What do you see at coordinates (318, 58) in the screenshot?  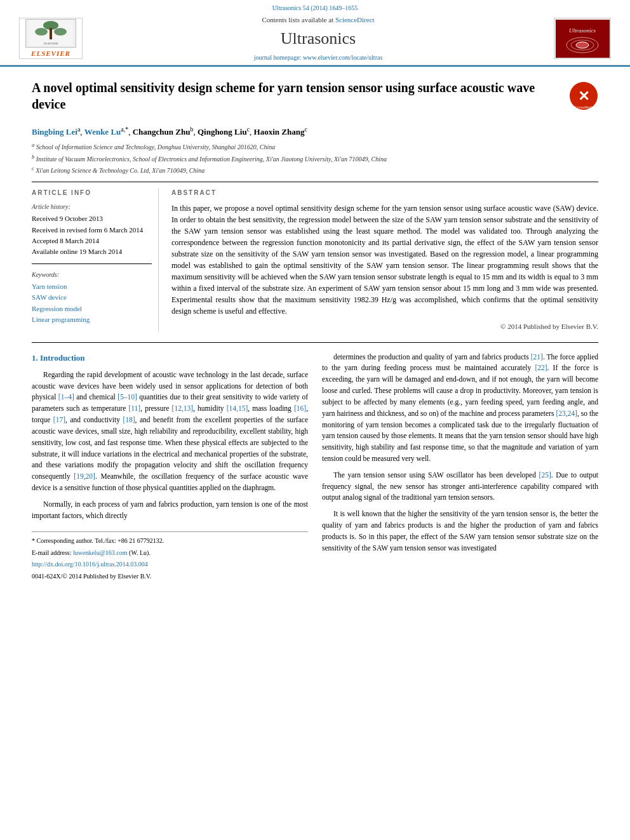 I see `journal-homepage: journal homepage: www.elsevier.com/locat…` at bounding box center [318, 58].